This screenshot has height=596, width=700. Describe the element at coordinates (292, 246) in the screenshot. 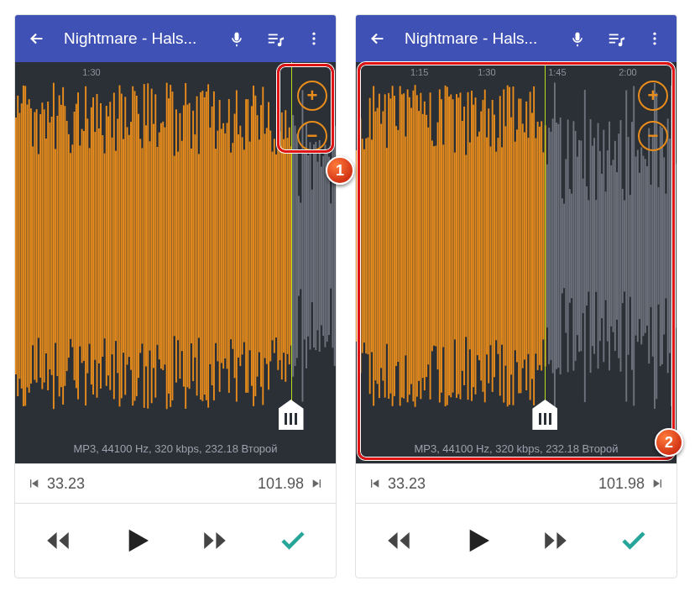

I see `playhead` at that location.